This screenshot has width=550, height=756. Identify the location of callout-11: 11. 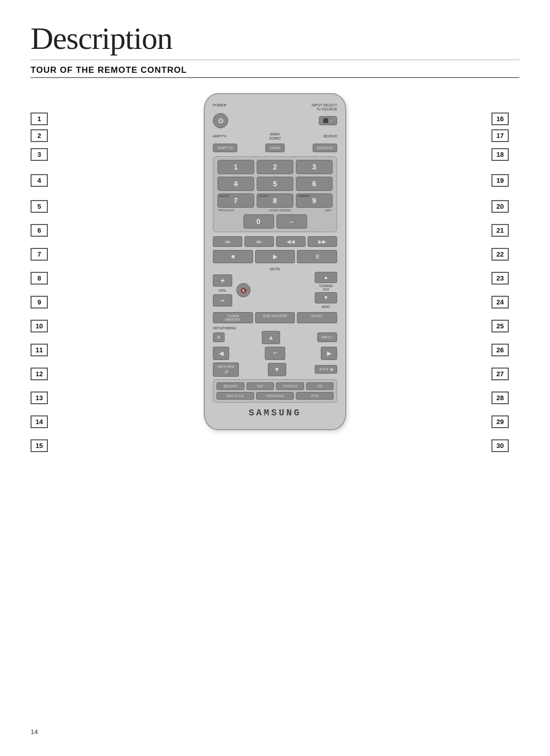
(39, 350).